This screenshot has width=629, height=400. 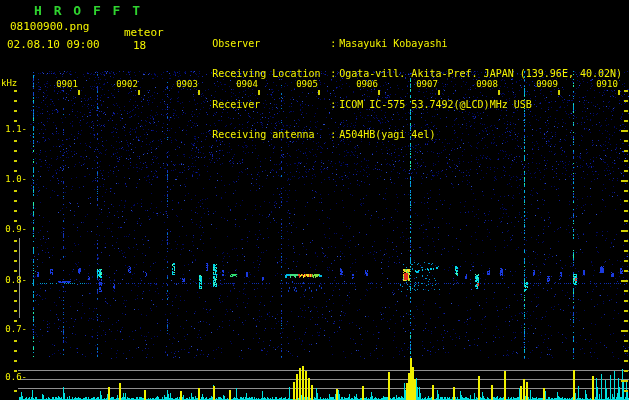 I want to click on time-tick-label: 0903, so click(x=187, y=84).